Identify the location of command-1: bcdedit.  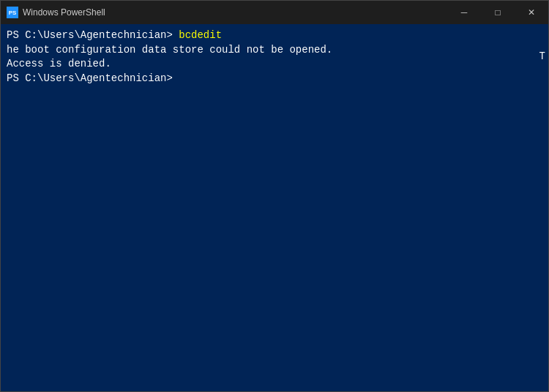
(201, 36).